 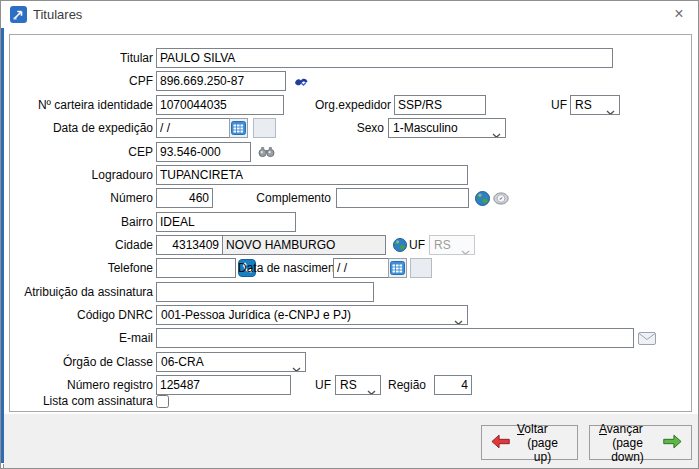 What do you see at coordinates (265, 292) in the screenshot?
I see `atribuicao-input` at bounding box center [265, 292].